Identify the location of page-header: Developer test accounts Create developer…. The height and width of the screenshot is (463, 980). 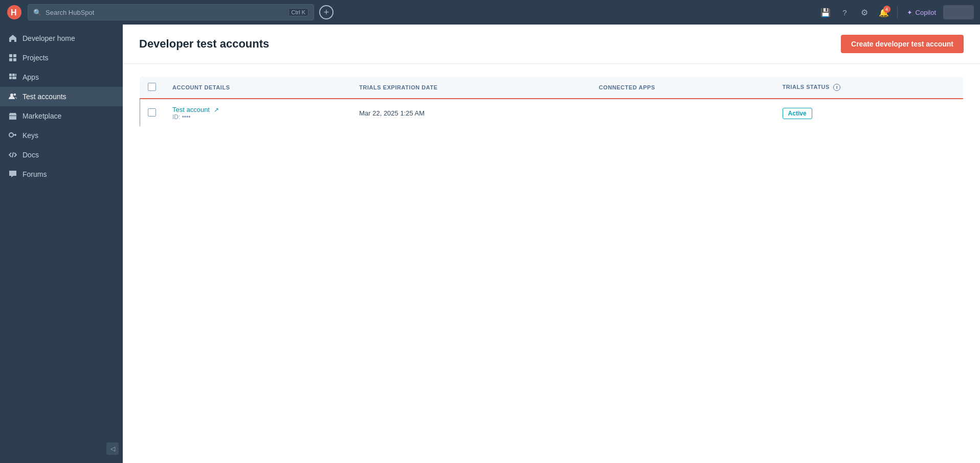
(551, 44).